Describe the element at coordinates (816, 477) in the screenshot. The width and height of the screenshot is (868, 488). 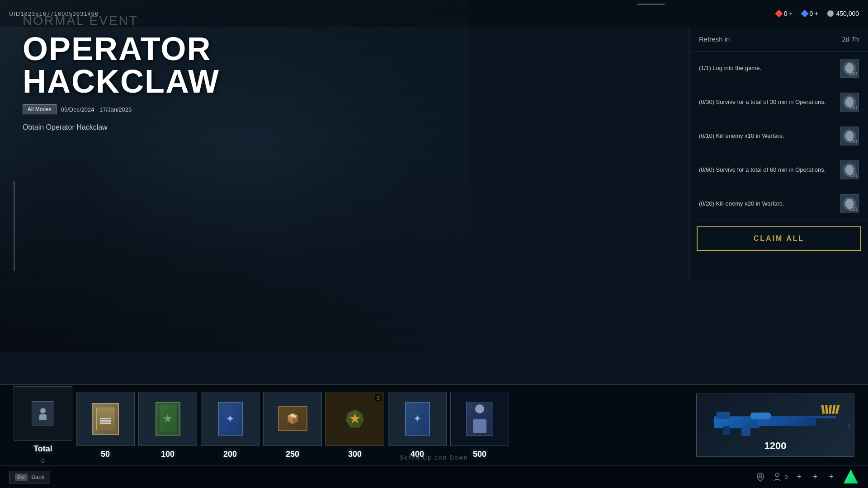
I see `plus-icon-2: +` at that location.